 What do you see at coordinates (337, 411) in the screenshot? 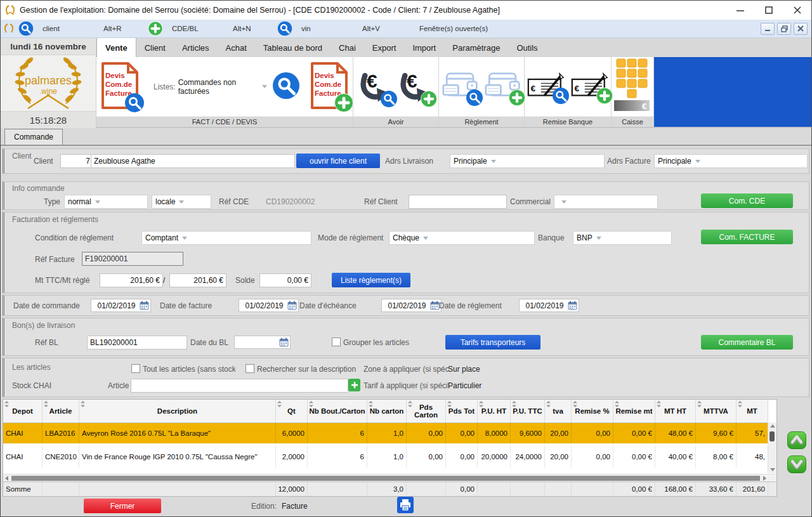
I see `column-header-4: Nb Bout./Carton` at bounding box center [337, 411].